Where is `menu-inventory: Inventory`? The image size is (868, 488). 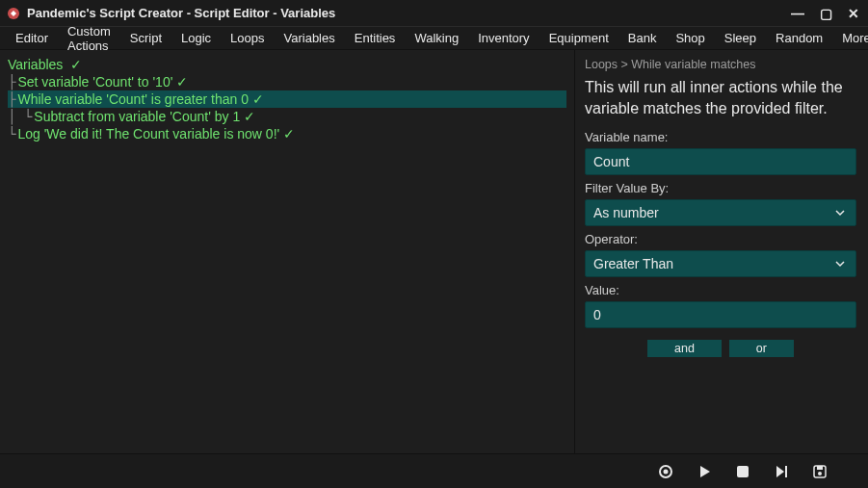
menu-inventory: Inventory is located at coordinates (503, 39).